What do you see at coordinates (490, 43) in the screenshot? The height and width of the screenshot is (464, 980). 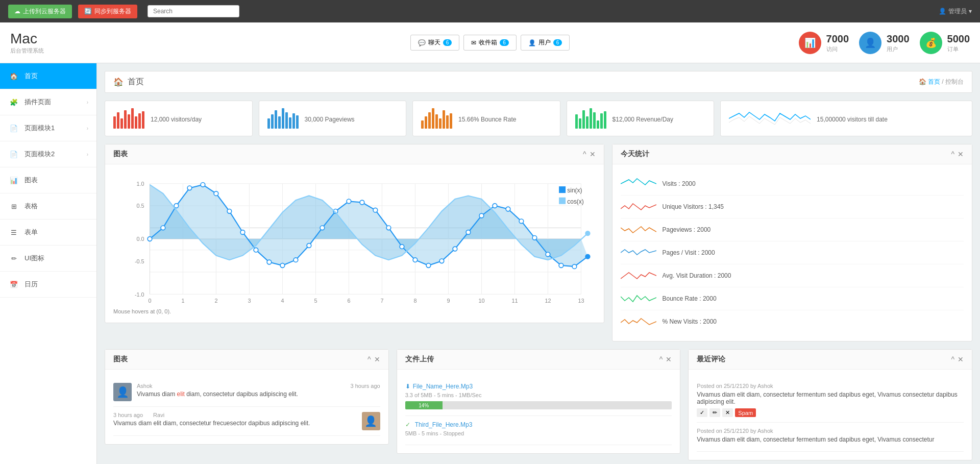 I see `header: Mac 后台管理系统 💬 聊天 6 ✉ 收件箱 6 👤 用户 6 📊 7000 …` at bounding box center [490, 43].